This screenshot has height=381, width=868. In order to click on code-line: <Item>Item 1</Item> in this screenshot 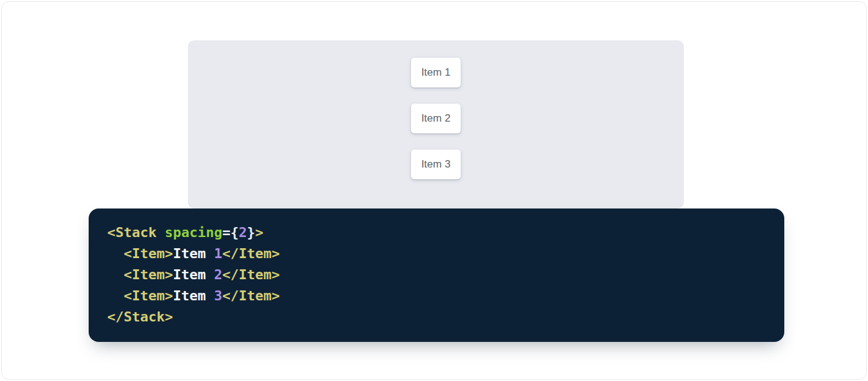, I will do `click(438, 254)`.